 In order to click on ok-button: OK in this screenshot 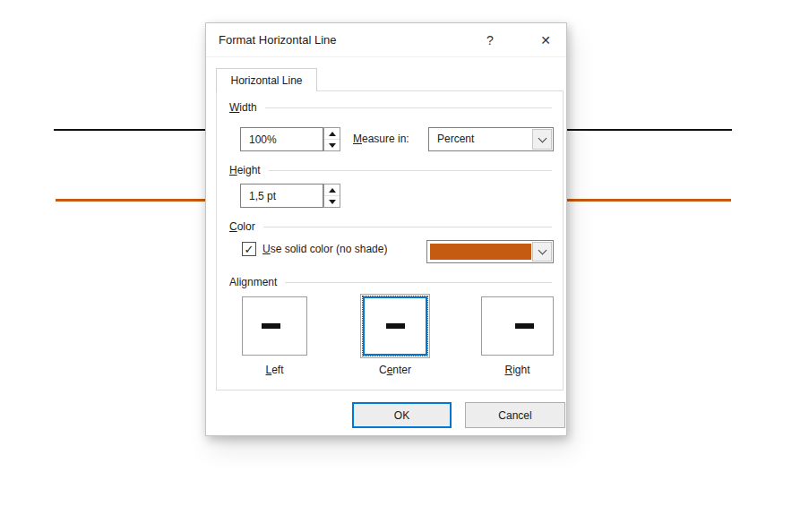, I will do `click(401, 416)`.